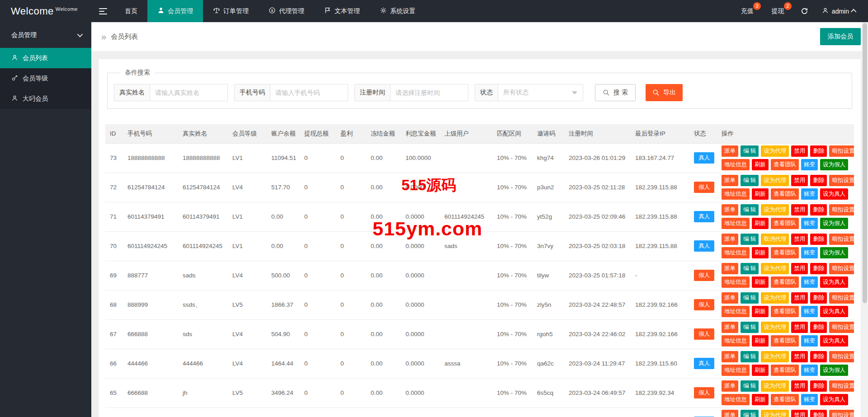 The width and height of the screenshot is (868, 417). I want to click on recharge-link: 充值 3, so click(747, 11).